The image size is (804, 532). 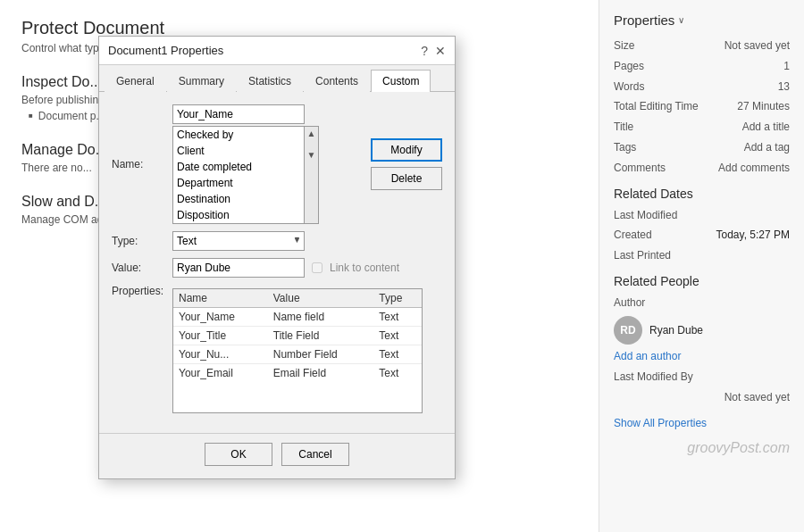 I want to click on property-value: 27 Minutes, so click(x=744, y=107).